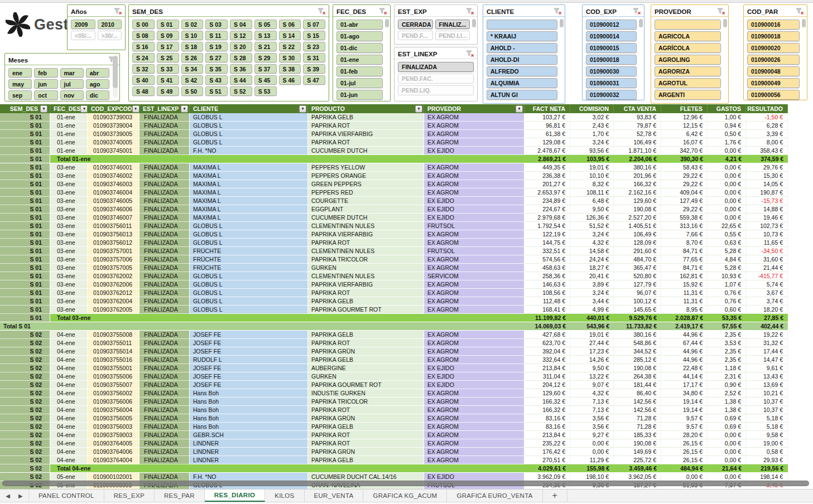 The height and width of the screenshot is (504, 813). What do you see at coordinates (114, 201) in the screenshot?
I see `cell-cod: 010903746005` at bounding box center [114, 201].